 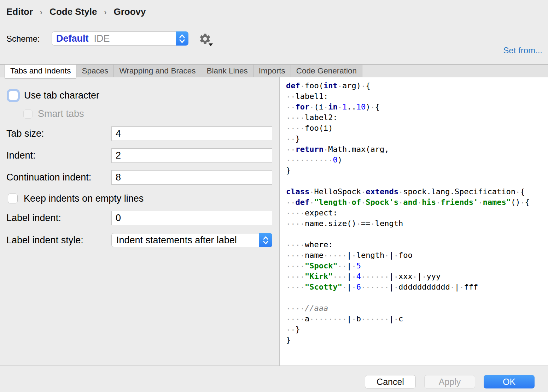 What do you see at coordinates (192, 177) in the screenshot?
I see `continuation-indent-input` at bounding box center [192, 177].